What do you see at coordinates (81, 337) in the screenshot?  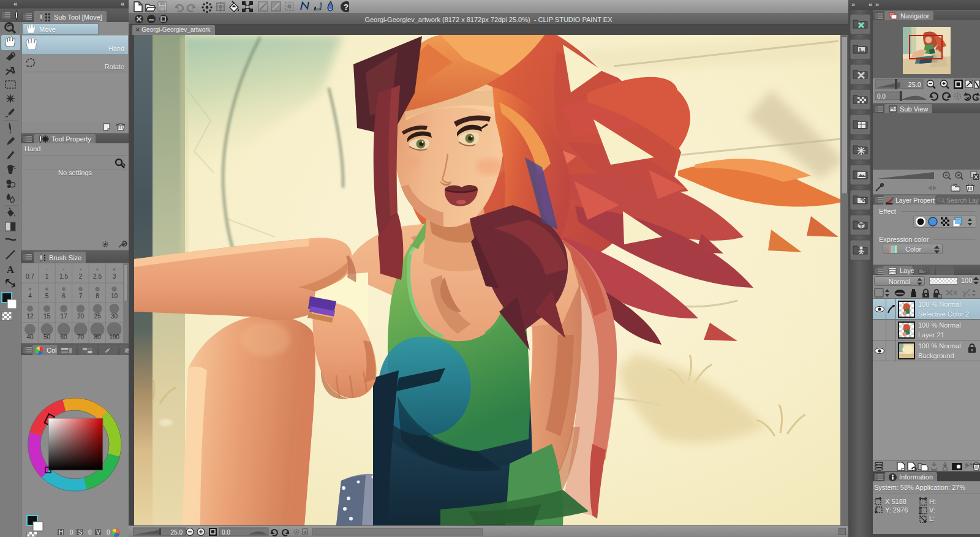 I see `svg-text: 70` at bounding box center [81, 337].